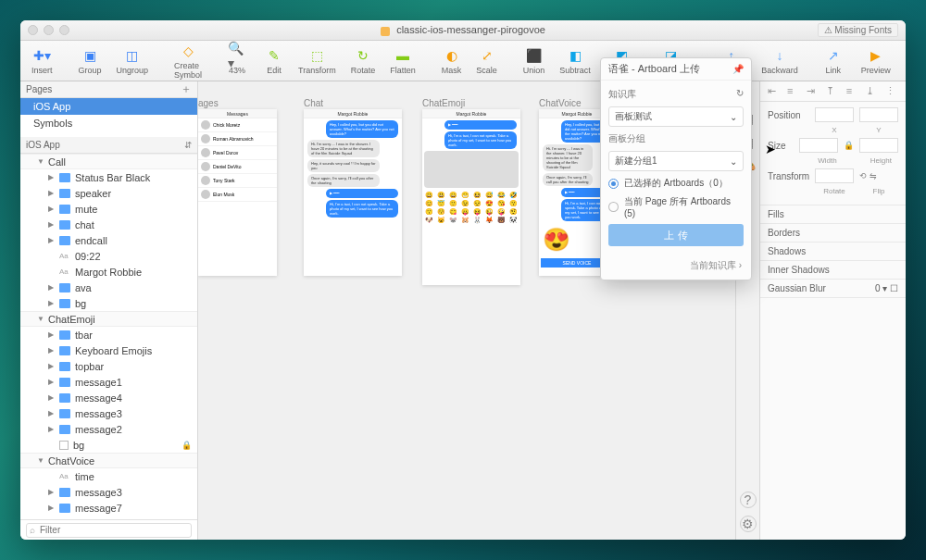  I want to click on borders-section: Borders, so click(833, 233).